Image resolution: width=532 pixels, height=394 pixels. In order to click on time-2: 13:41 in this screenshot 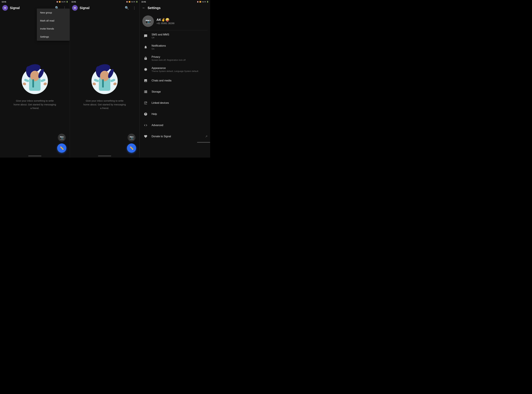, I will do `click(74, 2)`.